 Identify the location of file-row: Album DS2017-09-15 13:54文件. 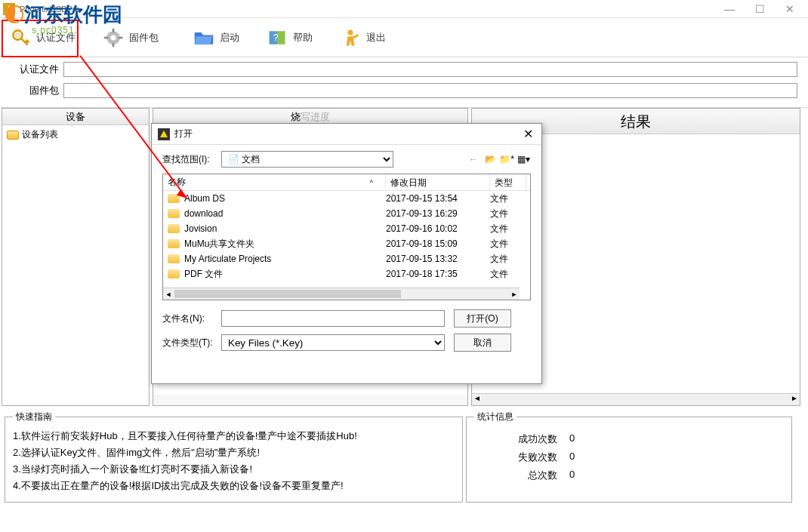
(347, 198).